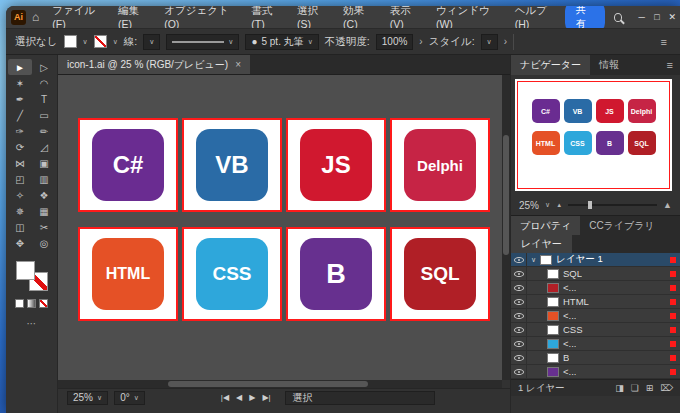 This screenshot has height=413, width=680. What do you see at coordinates (596, 330) in the screenshot?
I see `layer-row: CSS` at bounding box center [596, 330].